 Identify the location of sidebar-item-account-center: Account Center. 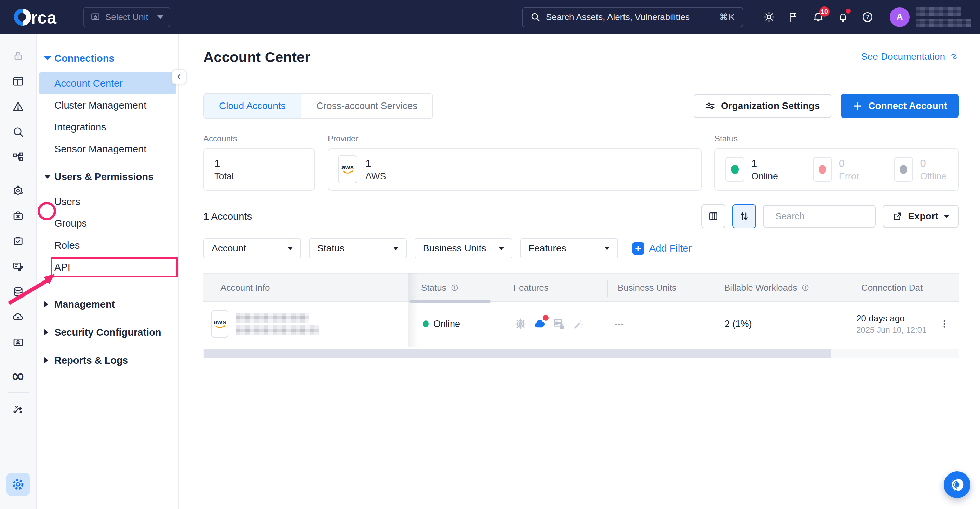
(107, 84).